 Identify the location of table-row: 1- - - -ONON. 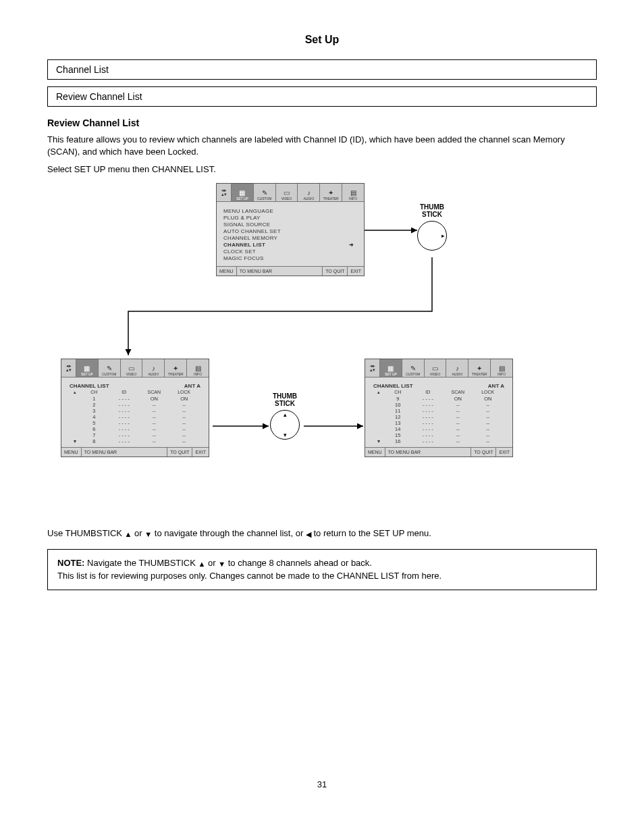
(135, 398).